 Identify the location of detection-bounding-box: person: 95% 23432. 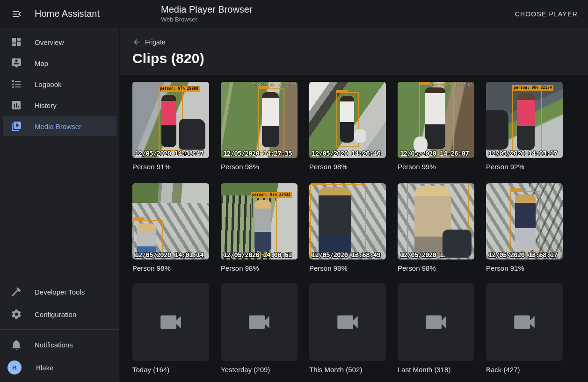
(264, 226).